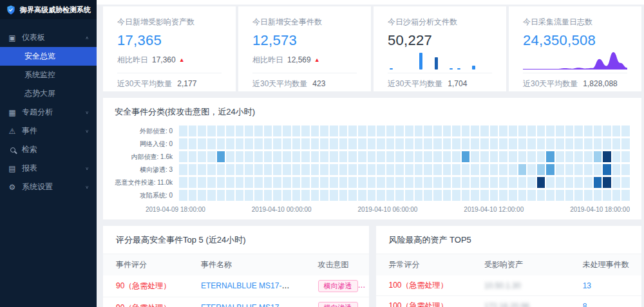 The width and height of the screenshot is (644, 307). I want to click on stat-average: 近30天平均数量1,828,088, so click(575, 84).